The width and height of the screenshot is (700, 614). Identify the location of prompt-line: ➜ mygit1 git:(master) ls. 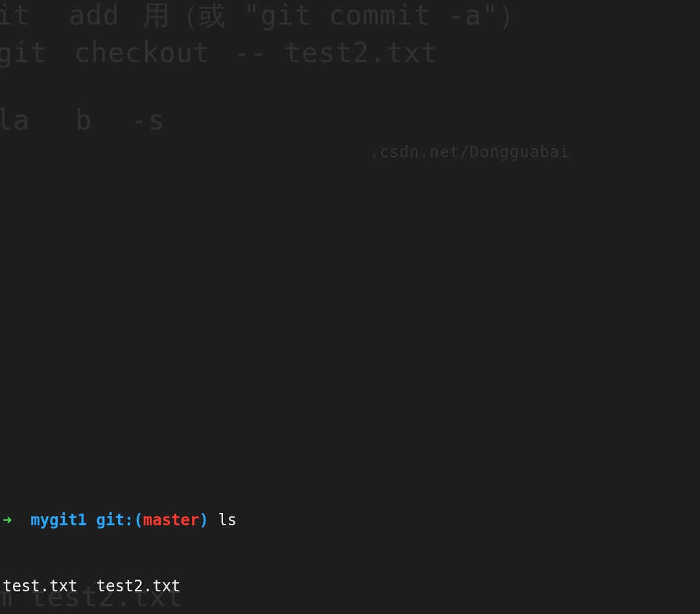
(351, 520).